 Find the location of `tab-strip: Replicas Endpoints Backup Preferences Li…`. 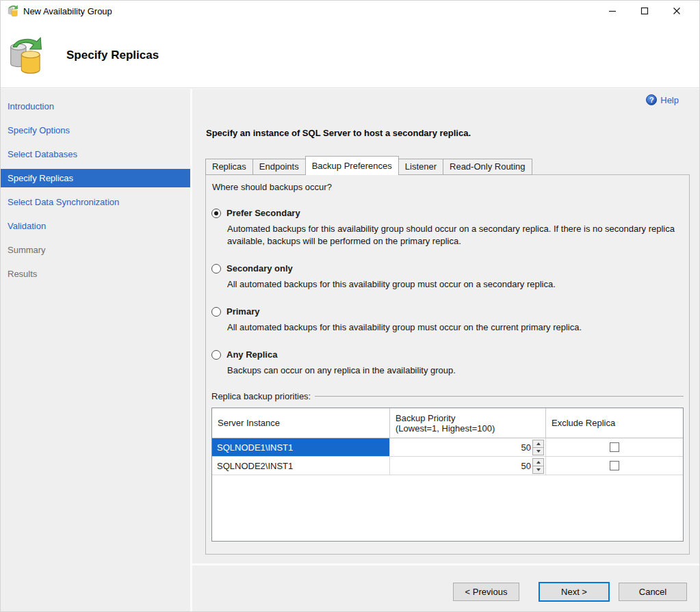

tab-strip: Replicas Endpoints Backup Preferences Li… is located at coordinates (368, 165).